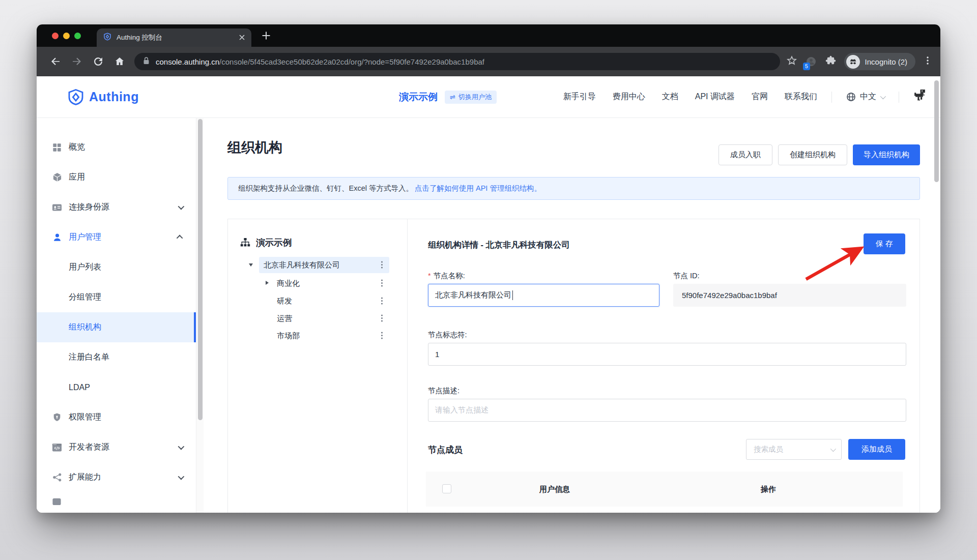  What do you see at coordinates (326, 188) in the screenshot?
I see `banner-text: 组织架构支持从企业微信、钉钉、Excel 等方式导入。` at bounding box center [326, 188].